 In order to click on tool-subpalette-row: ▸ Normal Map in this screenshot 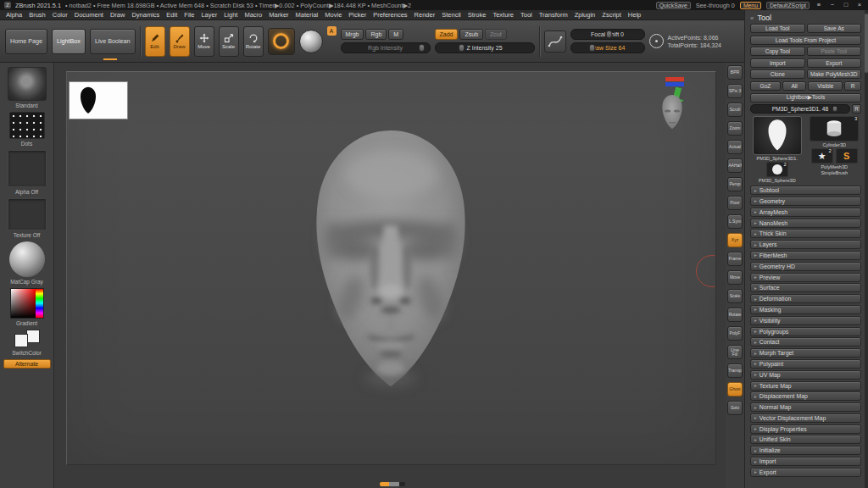, I will do `click(805, 407)`.